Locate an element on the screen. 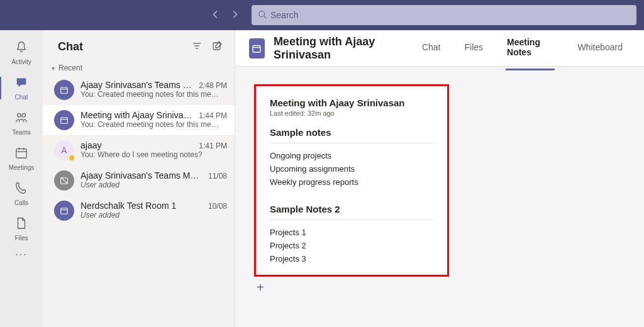  nav-back-icon is located at coordinates (216, 15).